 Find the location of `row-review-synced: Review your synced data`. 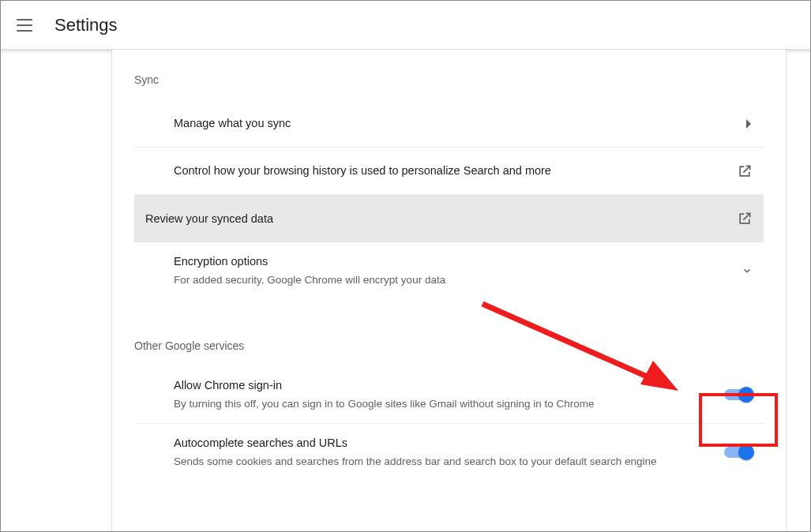

row-review-synced: Review your synced data is located at coordinates (449, 219).